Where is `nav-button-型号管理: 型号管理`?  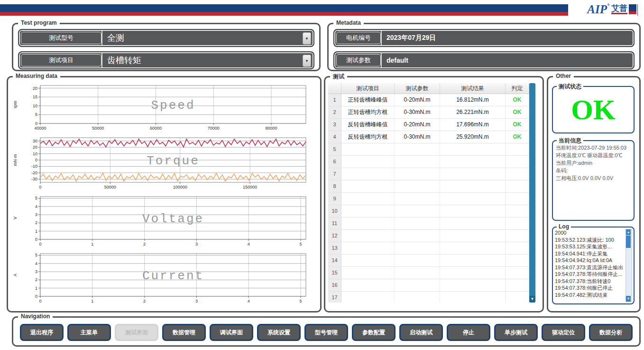
nav-button-型号管理: 型号管理 is located at coordinates (326, 332).